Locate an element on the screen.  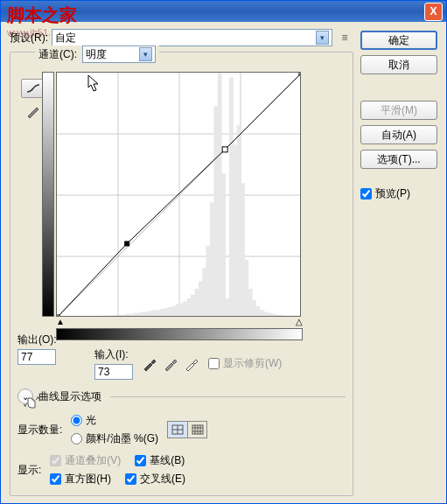
ok-button: 确定 is located at coordinates (399, 40).